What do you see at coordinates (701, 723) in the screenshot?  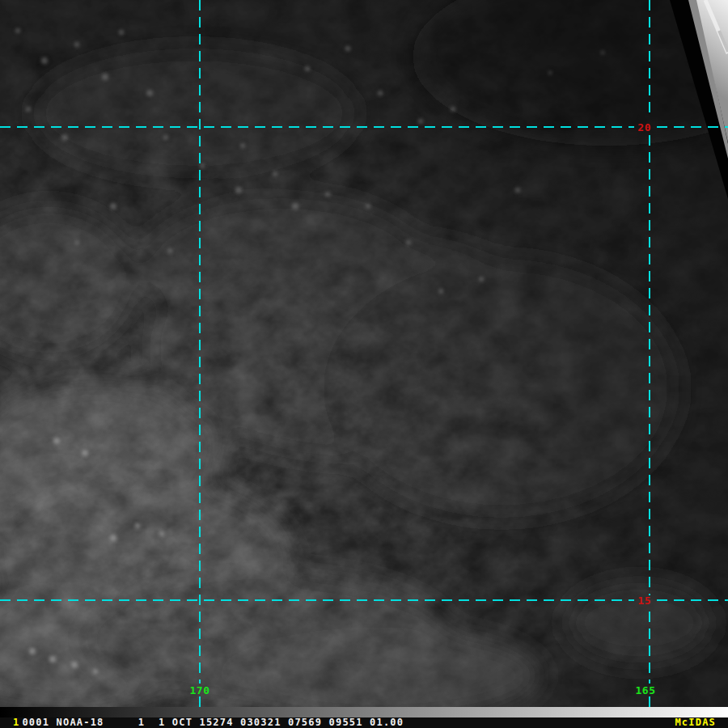 I see `mcidas-brand-label: McIDAS` at bounding box center [701, 723].